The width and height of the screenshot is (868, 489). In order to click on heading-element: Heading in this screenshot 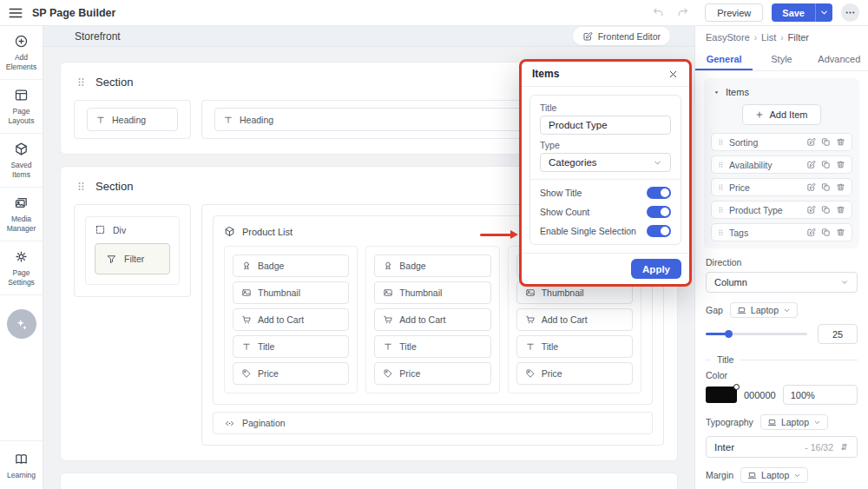, I will do `click(132, 120)`.